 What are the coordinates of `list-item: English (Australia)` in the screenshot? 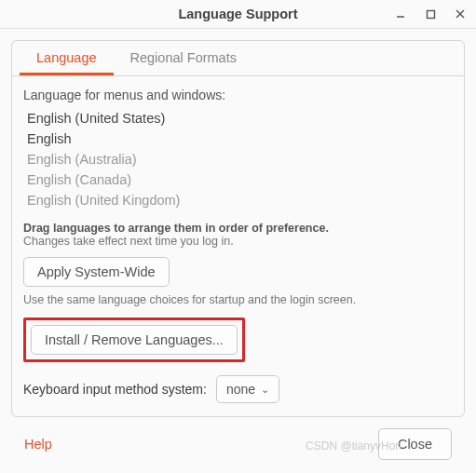 It's located at (240, 159).